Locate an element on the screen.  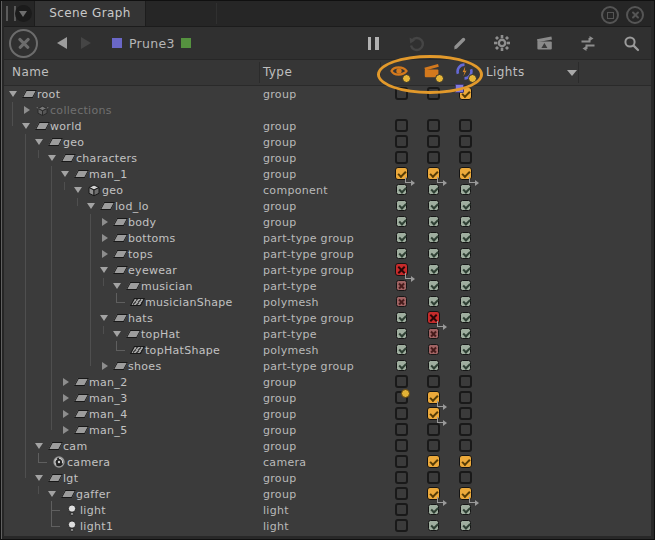
tree-row-man_3: man_3group is located at coordinates (328, 398).